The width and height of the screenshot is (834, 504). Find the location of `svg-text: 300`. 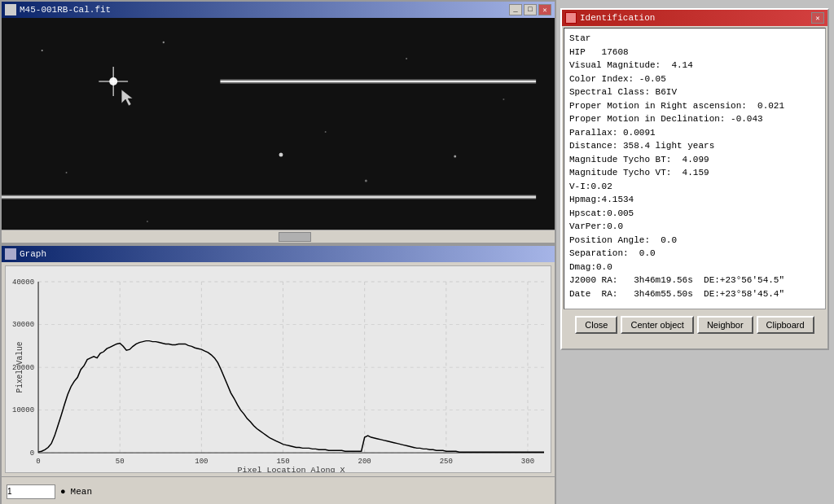

svg-text: 300 is located at coordinates (528, 462).